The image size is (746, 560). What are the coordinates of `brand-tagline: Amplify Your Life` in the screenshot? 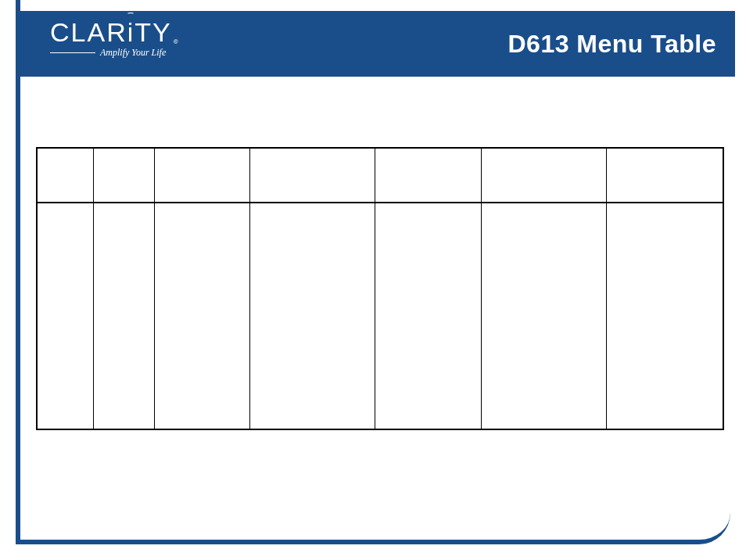 It's located at (133, 53).